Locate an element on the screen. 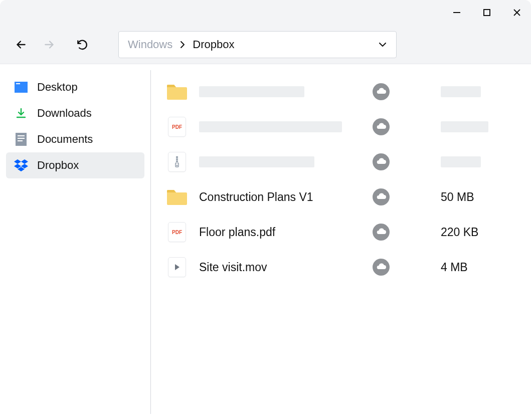 The width and height of the screenshot is (531, 420). desktop-icon is located at coordinates (21, 87).